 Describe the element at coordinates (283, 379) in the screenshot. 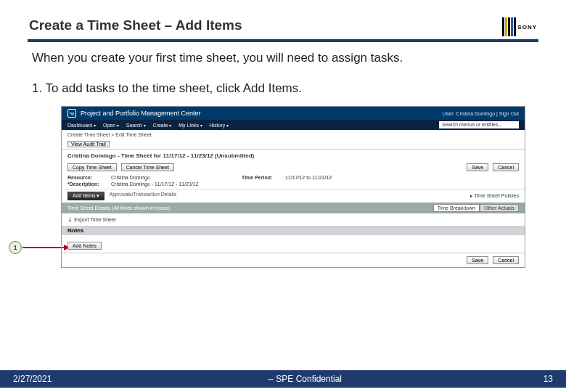

I see `slide-footer: 2/27/2021 -- SPE Confidential 13` at that location.